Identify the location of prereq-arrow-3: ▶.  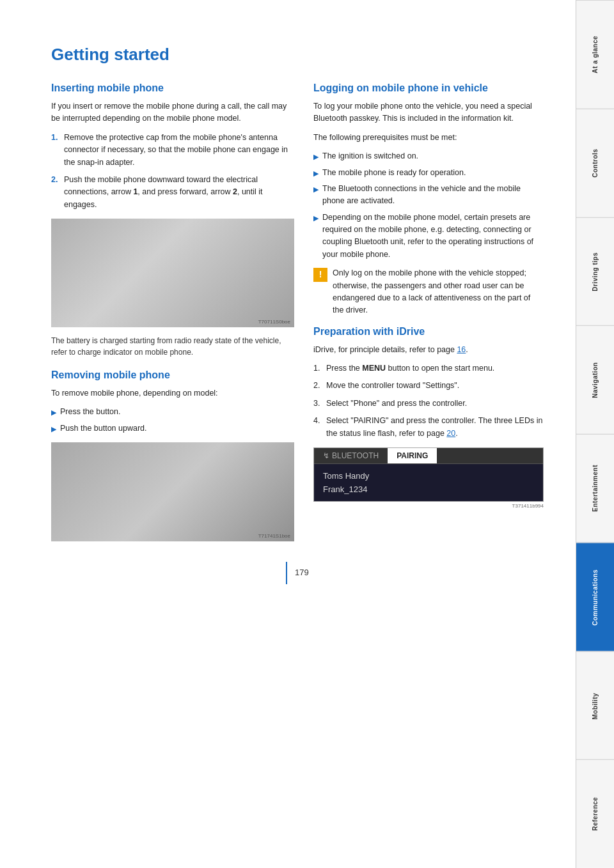
(316, 189).